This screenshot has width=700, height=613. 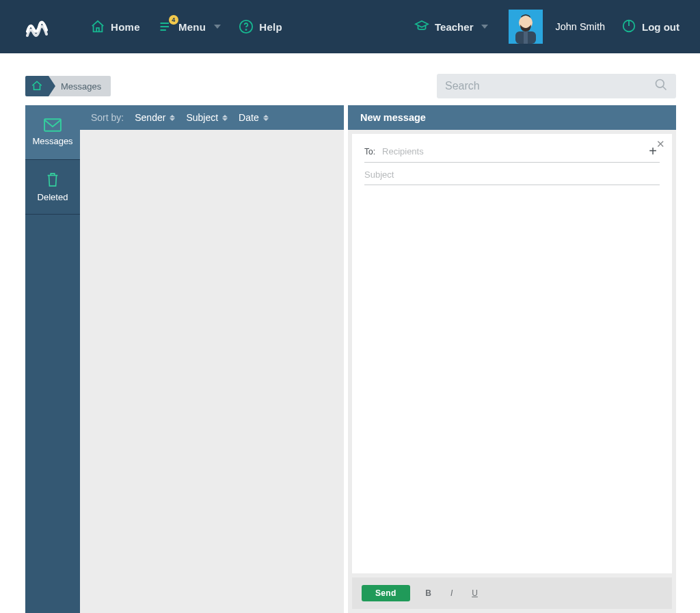 I want to click on breadcrumb-separator, so click(x=52, y=86).